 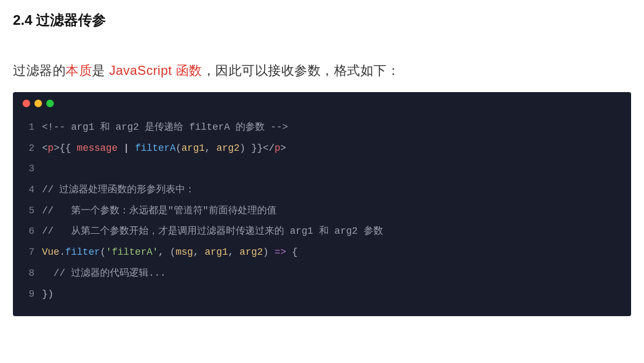 What do you see at coordinates (97, 148) in the screenshot?
I see `variable: message` at bounding box center [97, 148].